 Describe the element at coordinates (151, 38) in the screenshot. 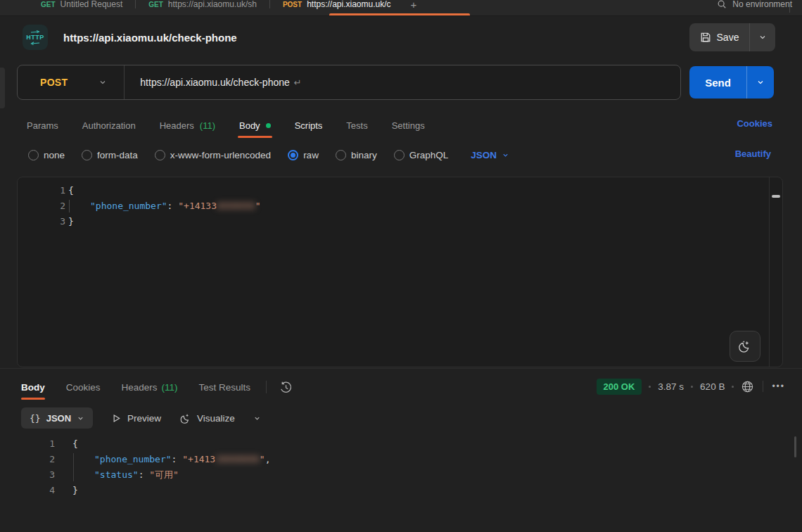

I see `request-title: https://api.xiaomu.uk/check-phone` at that location.